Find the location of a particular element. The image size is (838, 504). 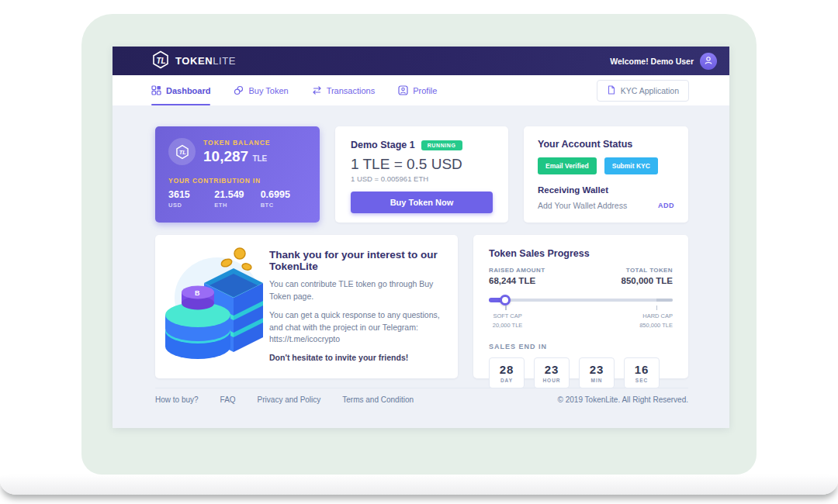

tab-profile: Profile is located at coordinates (417, 90).